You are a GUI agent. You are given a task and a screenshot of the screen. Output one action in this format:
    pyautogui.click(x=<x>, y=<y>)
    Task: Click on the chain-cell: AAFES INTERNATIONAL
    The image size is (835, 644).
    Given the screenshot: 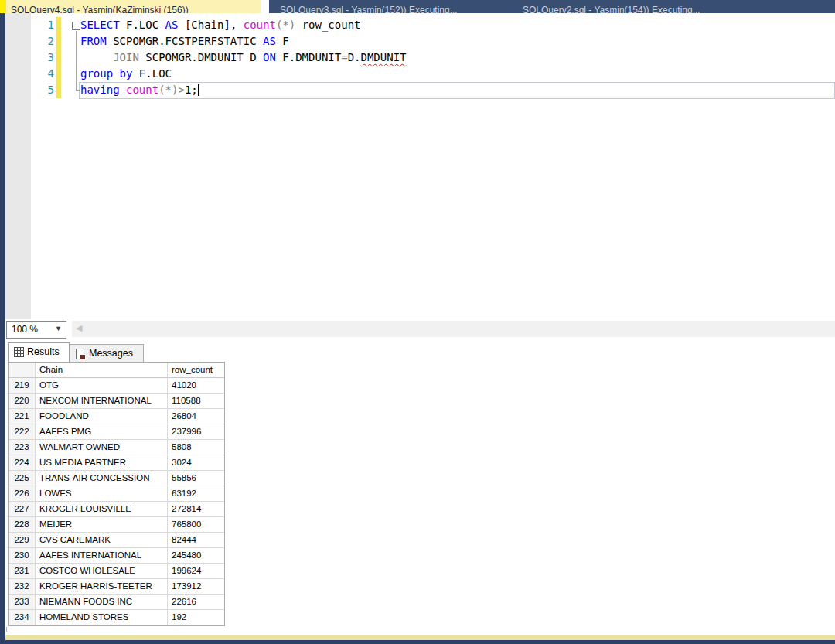 What is the action you would take?
    pyautogui.click(x=102, y=556)
    